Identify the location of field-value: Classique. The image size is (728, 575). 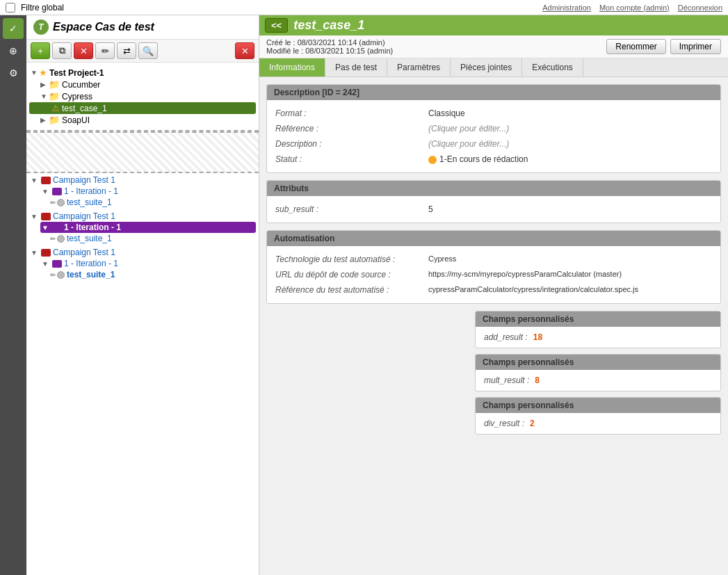
(446, 113).